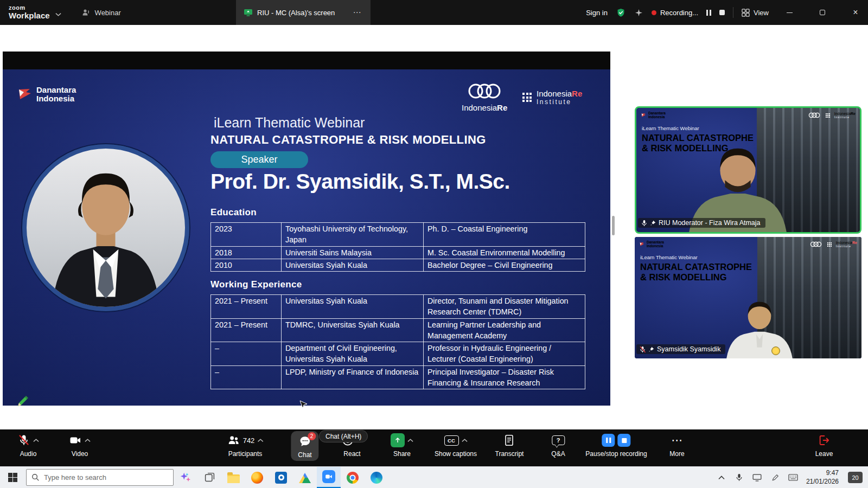  I want to click on windows-taskbar: 9:47 21/01/2026 20, so click(434, 477).